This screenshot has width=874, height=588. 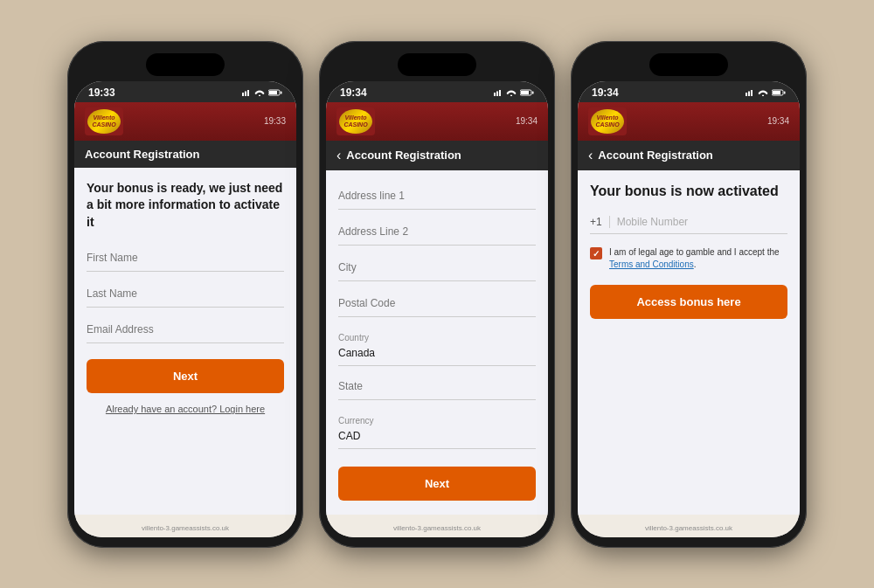 What do you see at coordinates (437, 92) in the screenshot?
I see `status-bar-2: 19:34` at bounding box center [437, 92].